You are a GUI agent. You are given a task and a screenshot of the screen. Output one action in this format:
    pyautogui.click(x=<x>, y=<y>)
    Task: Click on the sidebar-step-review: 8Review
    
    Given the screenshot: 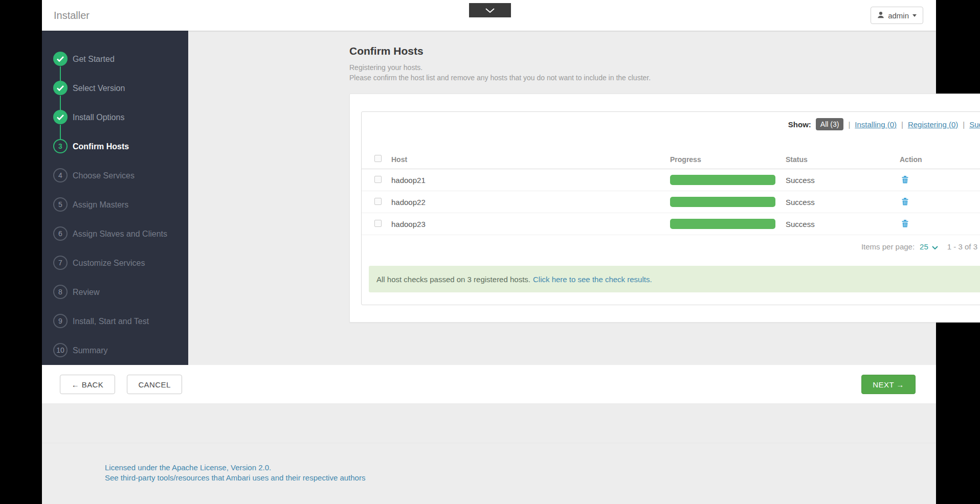 What is the action you would take?
    pyautogui.click(x=115, y=292)
    